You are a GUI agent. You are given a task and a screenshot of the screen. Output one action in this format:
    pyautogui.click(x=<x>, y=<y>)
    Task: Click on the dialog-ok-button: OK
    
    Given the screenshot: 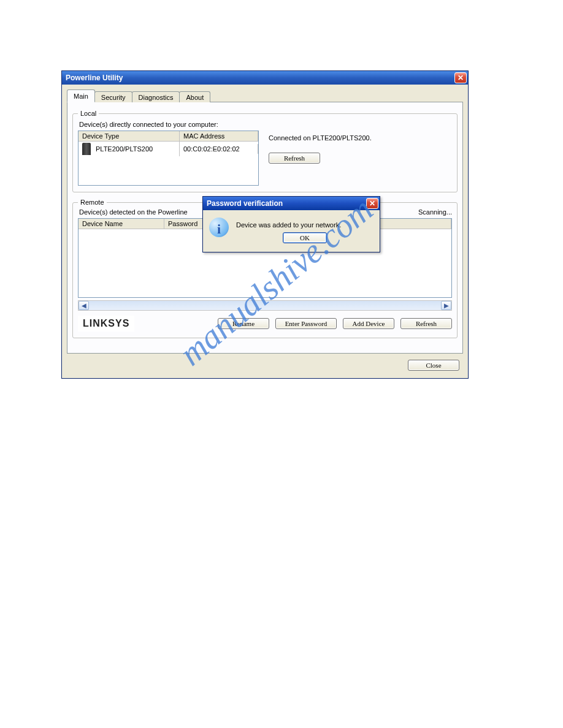 What is the action you would take?
    pyautogui.click(x=305, y=238)
    